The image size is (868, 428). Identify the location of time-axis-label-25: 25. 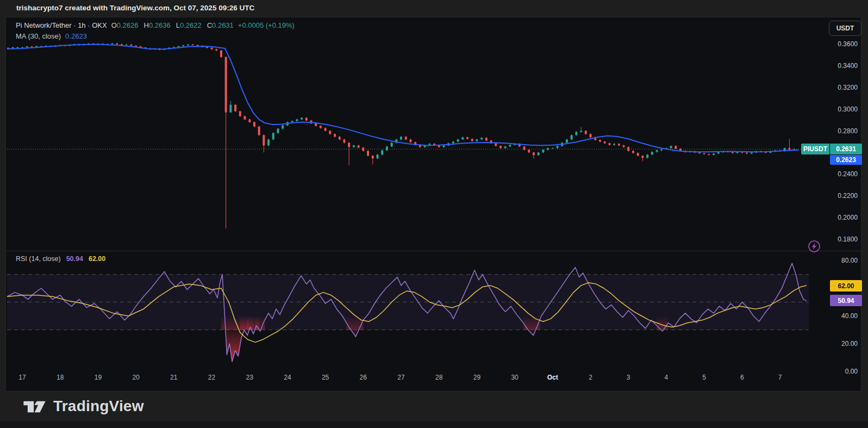
(326, 377).